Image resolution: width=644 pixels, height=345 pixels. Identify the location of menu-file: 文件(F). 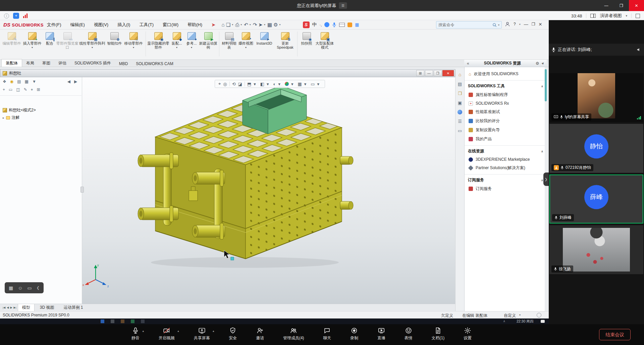
(54, 25).